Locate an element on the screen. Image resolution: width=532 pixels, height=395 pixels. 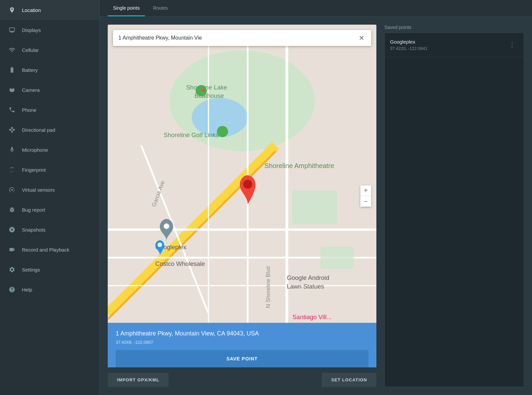
location-info-overlay: 1 Amphitheatre Pkwy, Mountain View, CA 9… is located at coordinates (242, 345).